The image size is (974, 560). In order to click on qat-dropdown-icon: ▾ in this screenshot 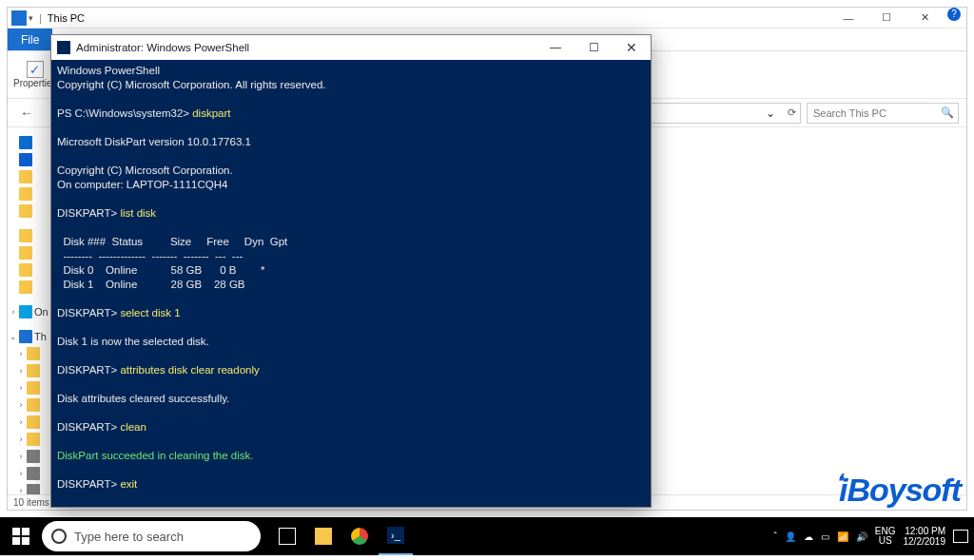, I will do `click(30, 18)`.